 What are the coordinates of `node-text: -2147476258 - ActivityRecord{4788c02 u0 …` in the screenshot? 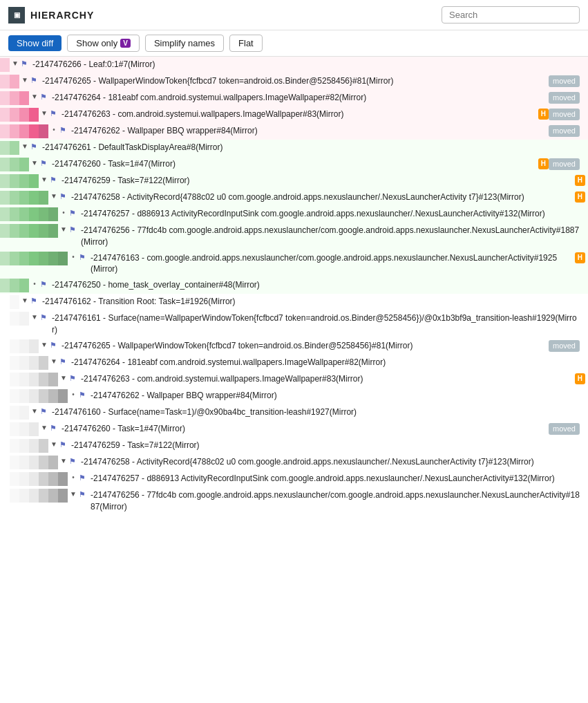 It's located at (322, 198).